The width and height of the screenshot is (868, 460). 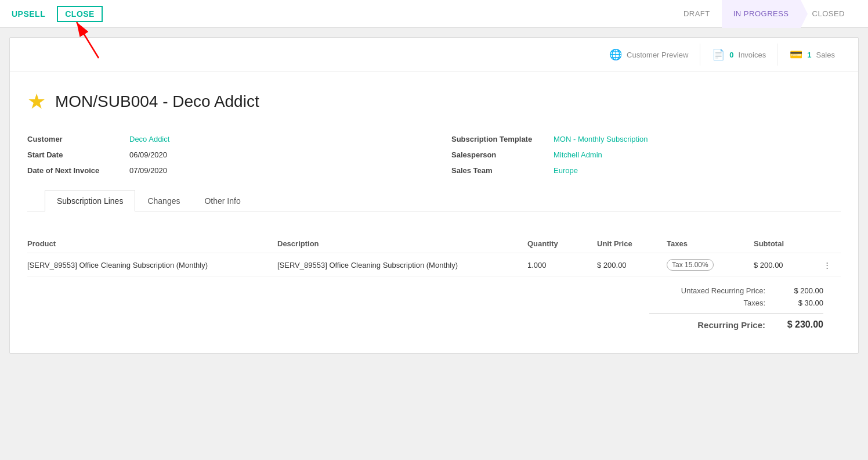 What do you see at coordinates (601, 139) in the screenshot?
I see `subscription-template-value: MON - Monthly Subscription` at bounding box center [601, 139].